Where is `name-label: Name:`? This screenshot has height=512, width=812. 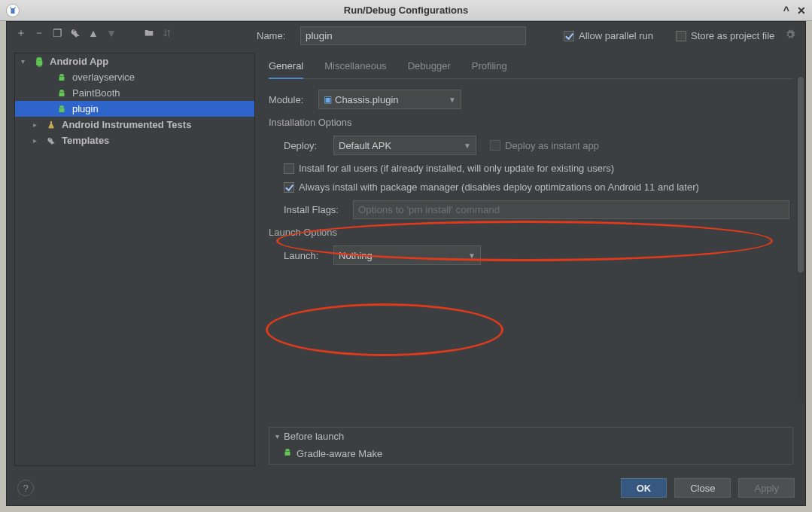
name-label: Name: is located at coordinates (275, 36).